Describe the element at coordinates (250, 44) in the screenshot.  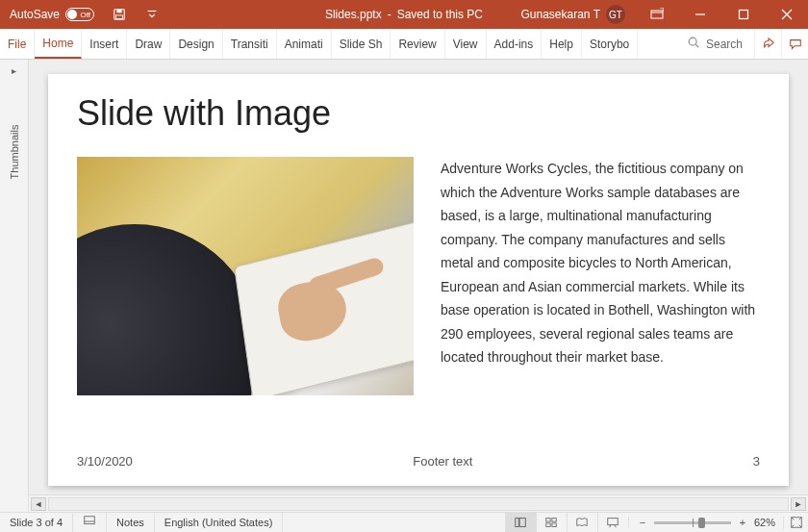
I see `tab-transitions: Transiti` at that location.